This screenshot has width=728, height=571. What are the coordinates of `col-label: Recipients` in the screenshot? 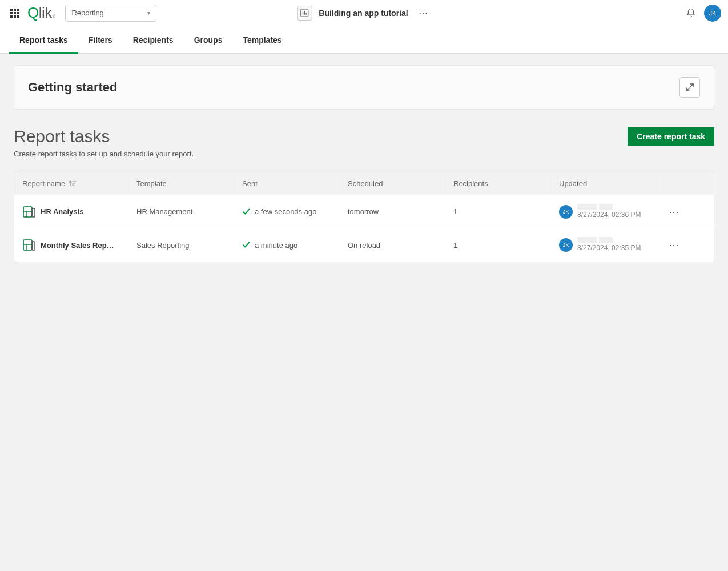 It's located at (470, 184).